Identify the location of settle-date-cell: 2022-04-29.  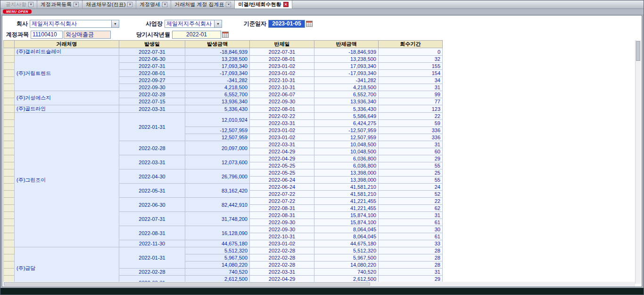
(282, 152).